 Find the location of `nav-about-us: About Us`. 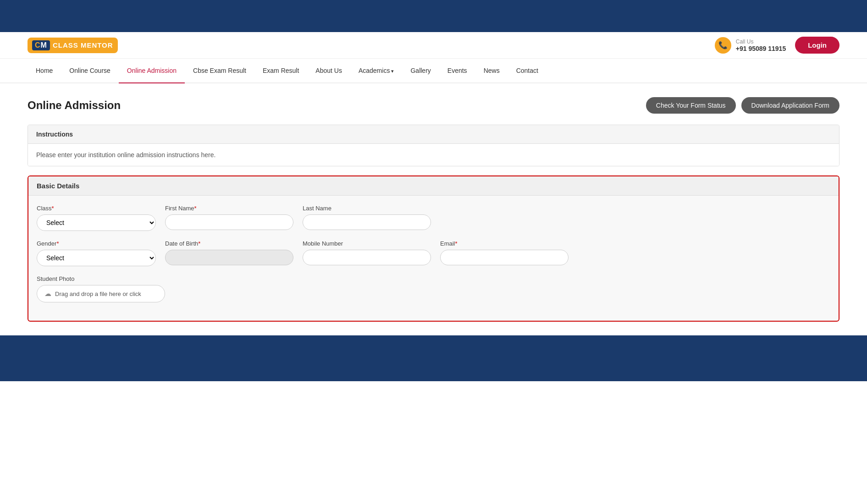

nav-about-us: About Us is located at coordinates (329, 71).